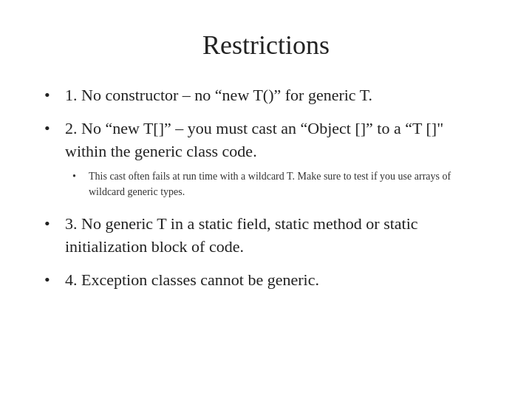  Describe the element at coordinates (266, 236) in the screenshot. I see `list-item: • 3. No generic T in a static field, sta…` at that location.